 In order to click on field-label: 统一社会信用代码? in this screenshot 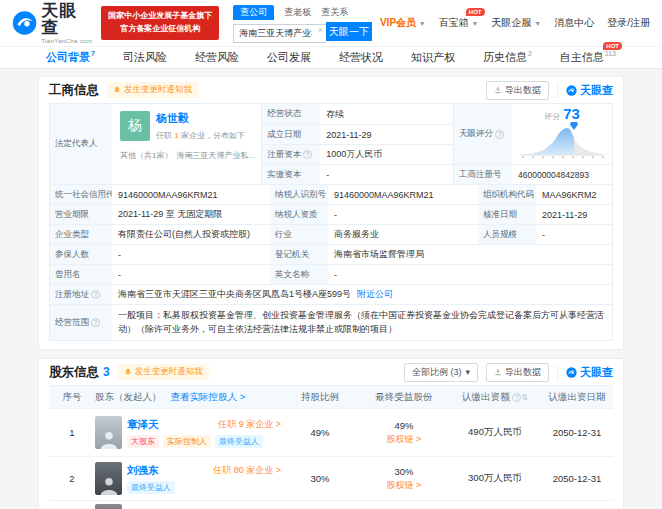, I will do `click(81, 194)`.